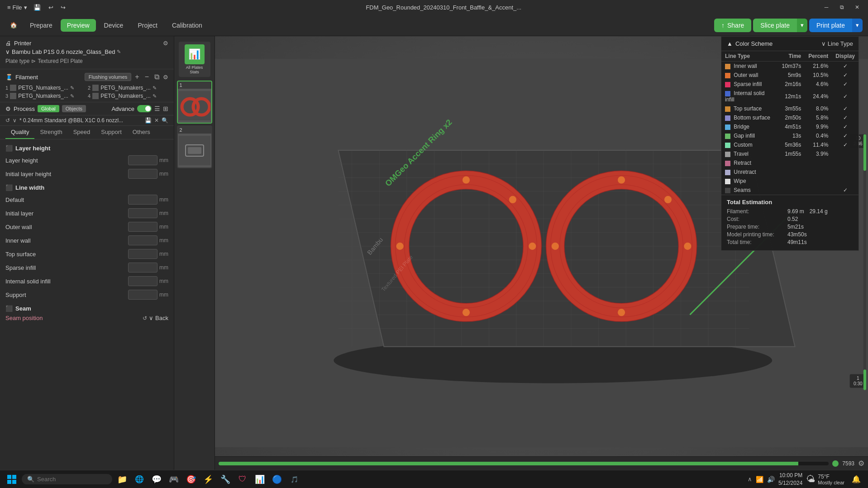  I want to click on taskbar-icon-app3: ⚡, so click(208, 479).